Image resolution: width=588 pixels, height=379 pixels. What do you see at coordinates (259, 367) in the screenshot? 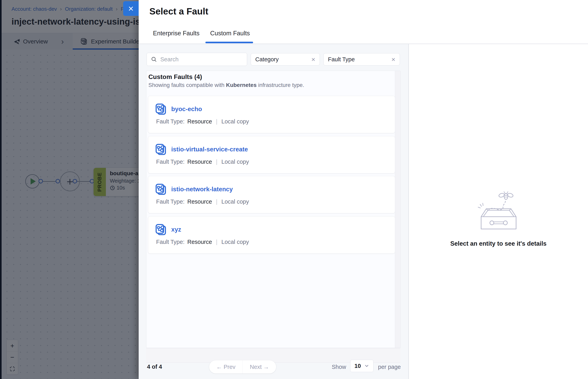
I see `next-button: Next →` at bounding box center [259, 367].